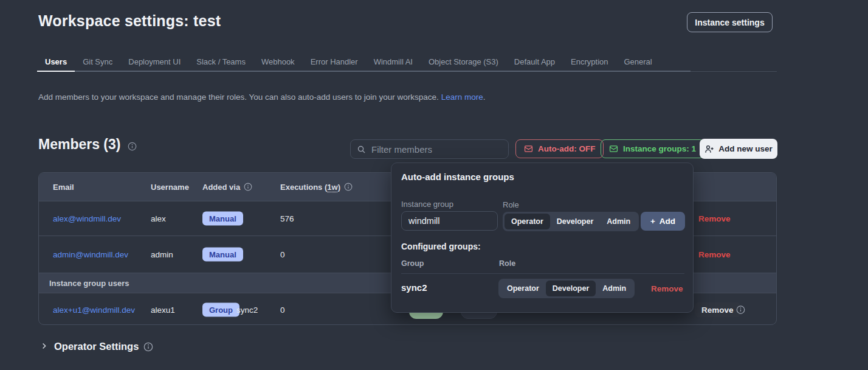 Image resolution: width=868 pixels, height=370 pixels. Describe the element at coordinates (660, 148) in the screenshot. I see `instance-groups-label: Instance groups: 1` at that location.